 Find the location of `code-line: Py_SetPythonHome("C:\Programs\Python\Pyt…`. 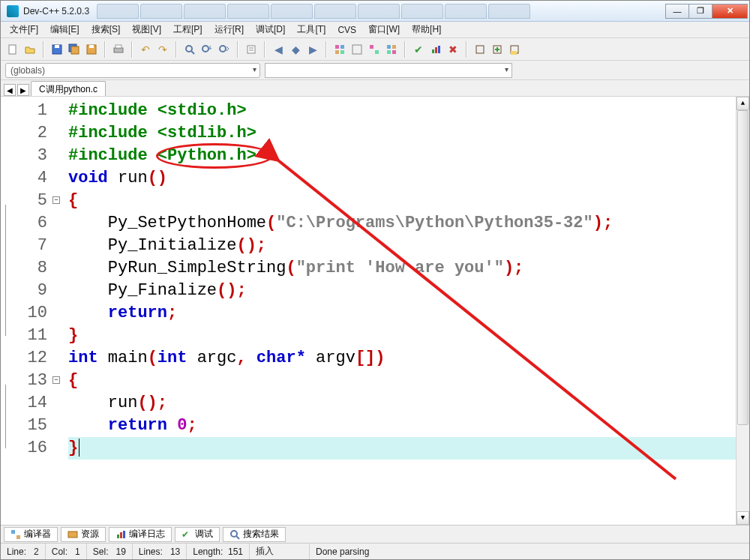

code-line: Py_SetPythonHome("C:\Programs\Python\Pyt… is located at coordinates (409, 223).